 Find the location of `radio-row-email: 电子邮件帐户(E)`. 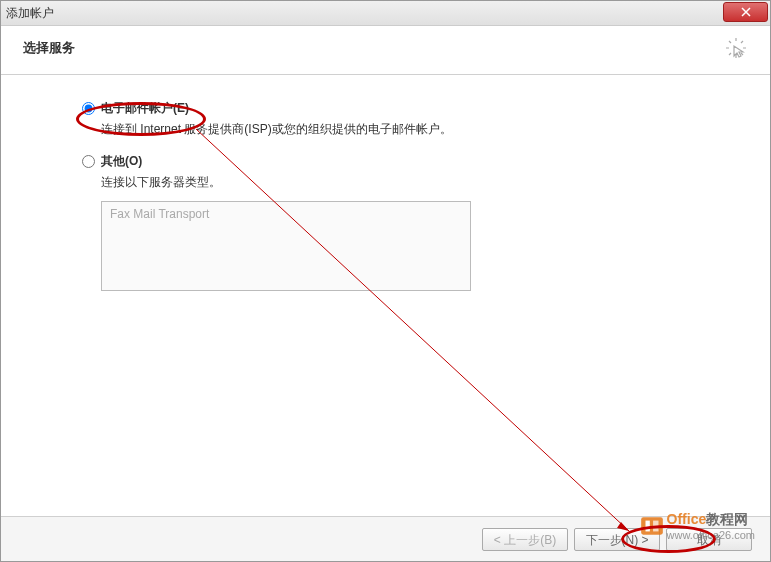

radio-row-email: 电子邮件帐户(E) is located at coordinates (393, 108).